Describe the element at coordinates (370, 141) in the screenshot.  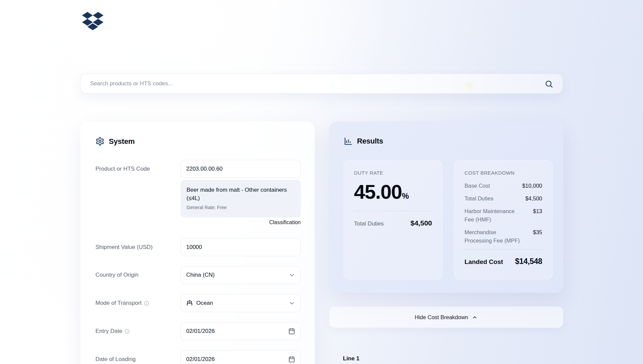
I see `results-panel-title: Results` at that location.